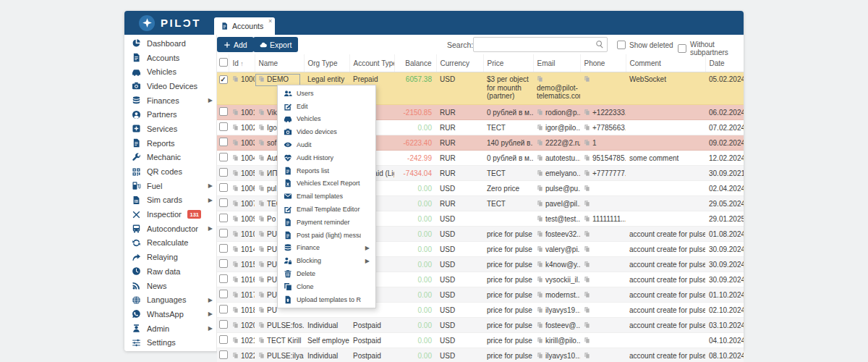 This screenshot has height=362, width=868. Describe the element at coordinates (327, 222) in the screenshot. I see `context-menu-item-payment-reminder: Payment reminder ▶` at that location.